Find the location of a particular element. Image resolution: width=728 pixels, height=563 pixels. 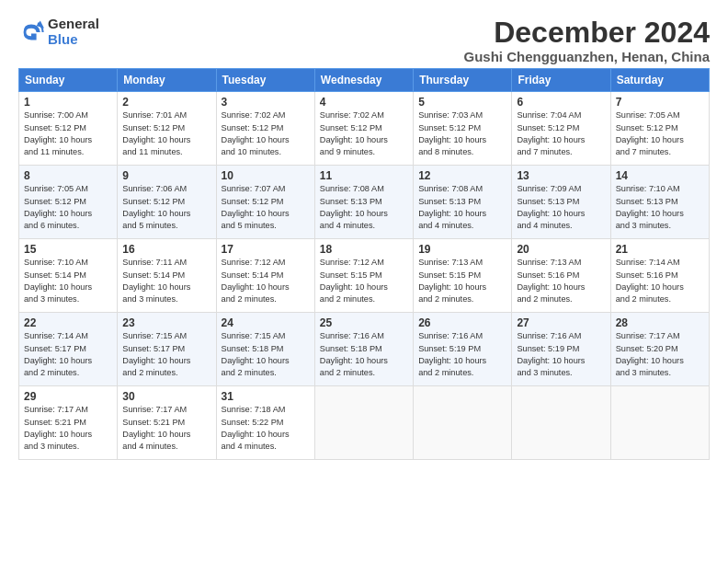

calendar-cell: 1Sunrise: 7:00 AM Sunset: 5:12 PM Daylig… is located at coordinates (68, 129).